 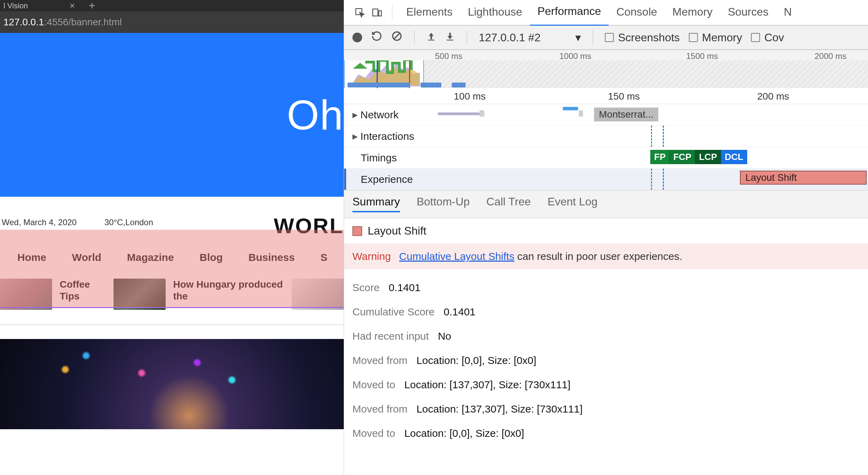 What do you see at coordinates (578, 37) in the screenshot?
I see `chevron-down-icon: ▾` at bounding box center [578, 37].